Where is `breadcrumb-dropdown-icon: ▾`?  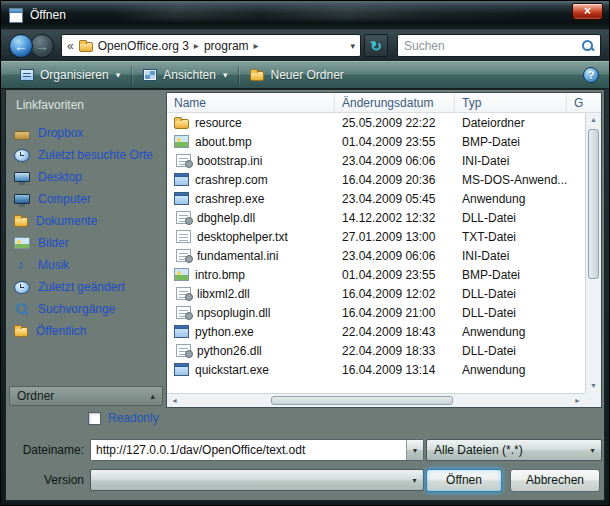
breadcrumb-dropdown-icon: ▾ is located at coordinates (352, 46).